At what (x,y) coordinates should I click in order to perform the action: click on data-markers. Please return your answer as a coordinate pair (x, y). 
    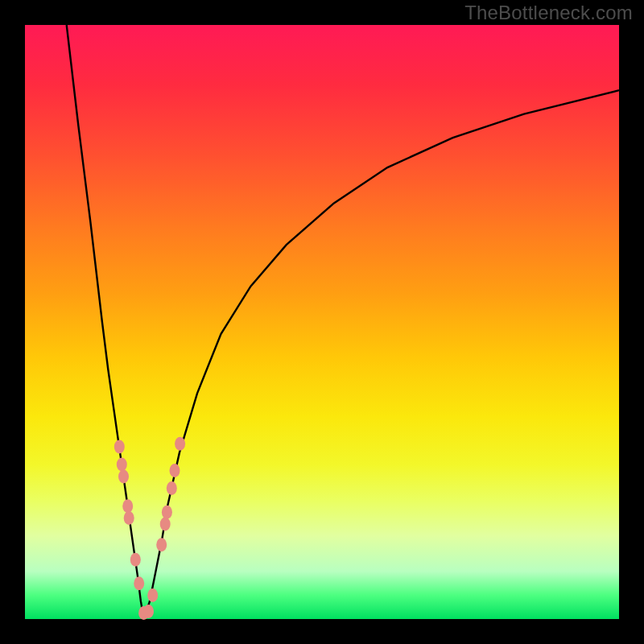
    Looking at the image, I should click on (150, 528).